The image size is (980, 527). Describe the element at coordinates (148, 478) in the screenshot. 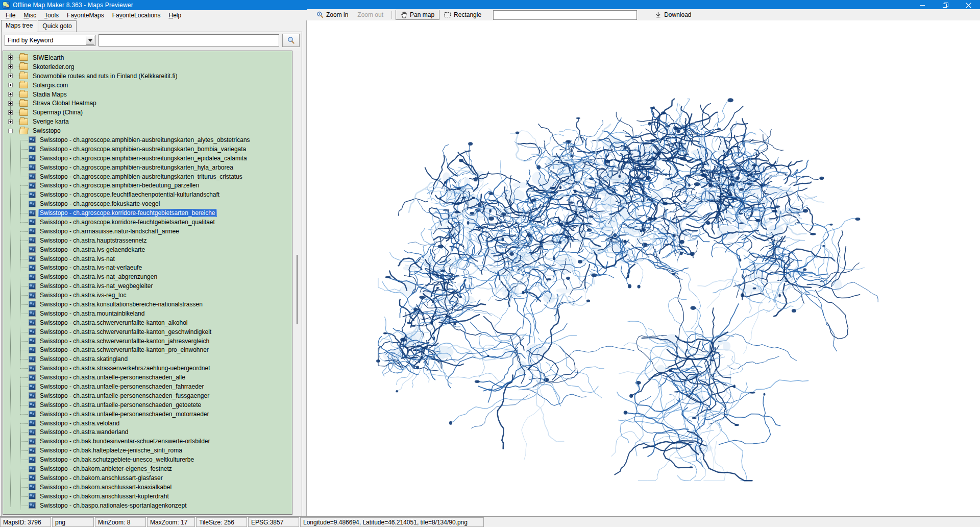

I see `tree-item: Swisstopo - ch.bakom.anschlussart-glasfa…` at that location.